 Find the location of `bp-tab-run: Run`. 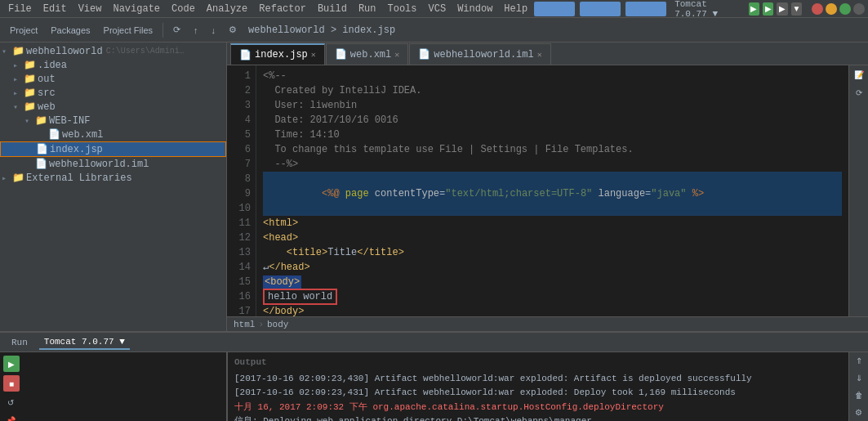

bp-tab-run: Run is located at coordinates (20, 343).